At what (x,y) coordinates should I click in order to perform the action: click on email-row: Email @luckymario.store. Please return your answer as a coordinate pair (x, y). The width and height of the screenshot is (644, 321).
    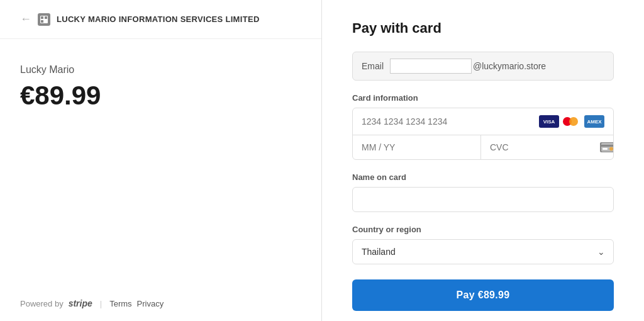
    Looking at the image, I should click on (483, 66).